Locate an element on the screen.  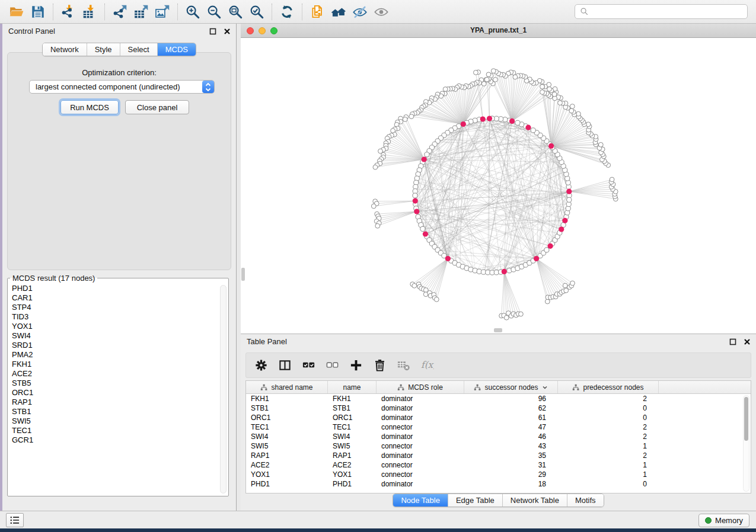
window-zoom-button is located at coordinates (274, 31).